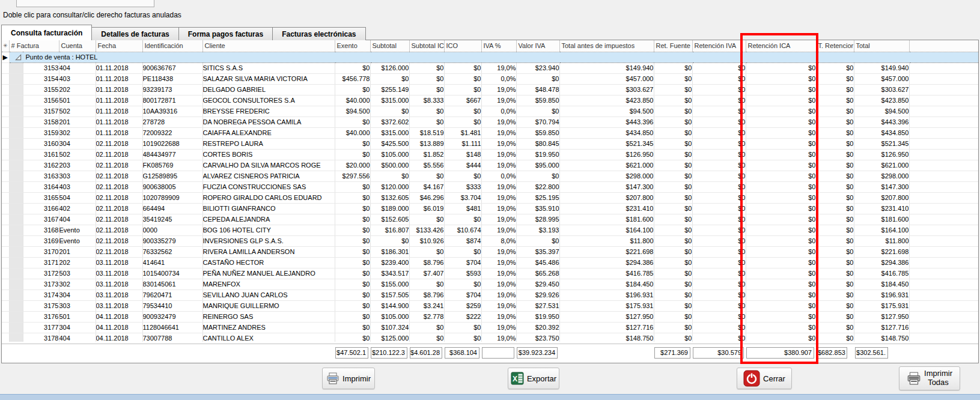 The image size is (980, 400). What do you see at coordinates (389, 230) in the screenshot?
I see `cell-subtotal: $16.807` at bounding box center [389, 230].